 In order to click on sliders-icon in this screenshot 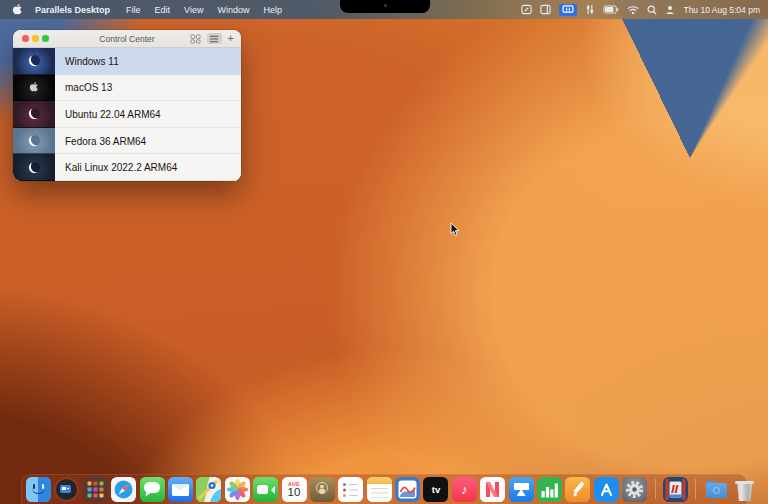, I will do `click(590, 10)`.